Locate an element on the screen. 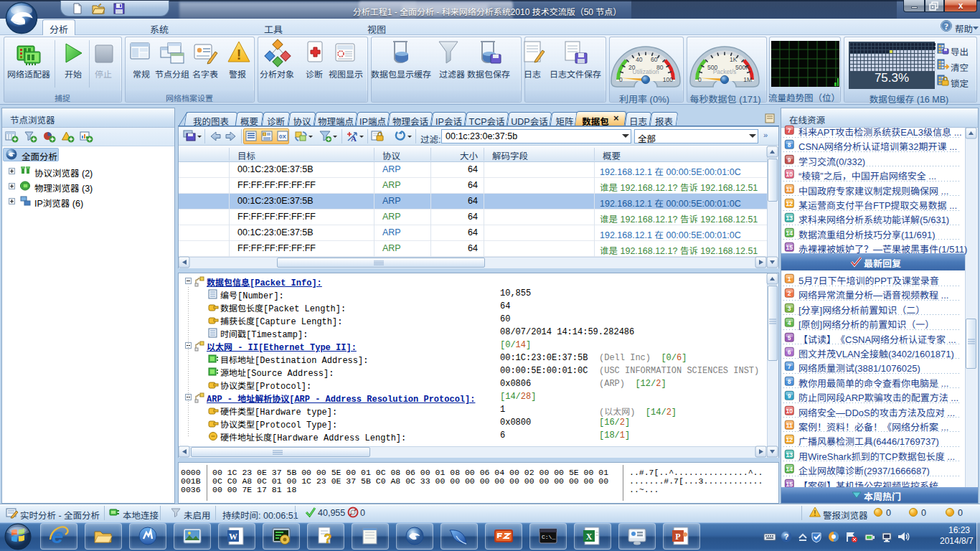  svg-text: 40 is located at coordinates (639, 60).